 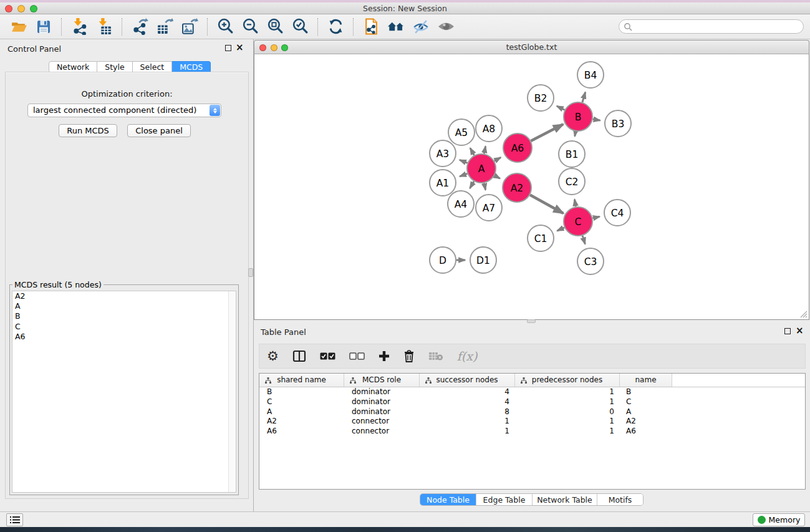 What do you see at coordinates (409, 356) in the screenshot?
I see `delete-column-button` at bounding box center [409, 356].